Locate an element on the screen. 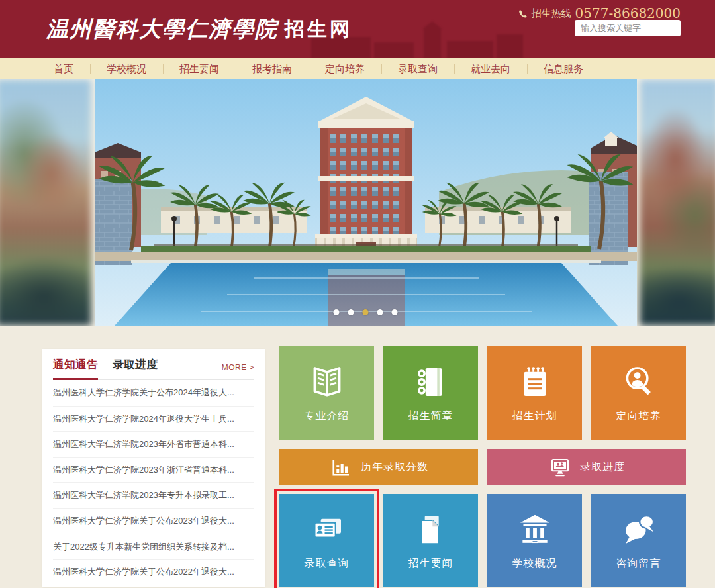  more-link: MORE > is located at coordinates (238, 371).